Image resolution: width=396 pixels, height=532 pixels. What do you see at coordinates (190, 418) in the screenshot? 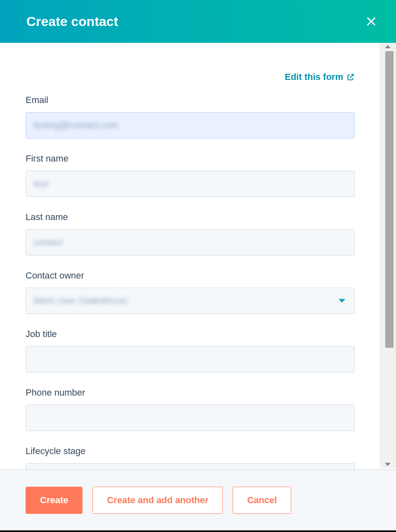
I see `phone-input` at bounding box center [190, 418].